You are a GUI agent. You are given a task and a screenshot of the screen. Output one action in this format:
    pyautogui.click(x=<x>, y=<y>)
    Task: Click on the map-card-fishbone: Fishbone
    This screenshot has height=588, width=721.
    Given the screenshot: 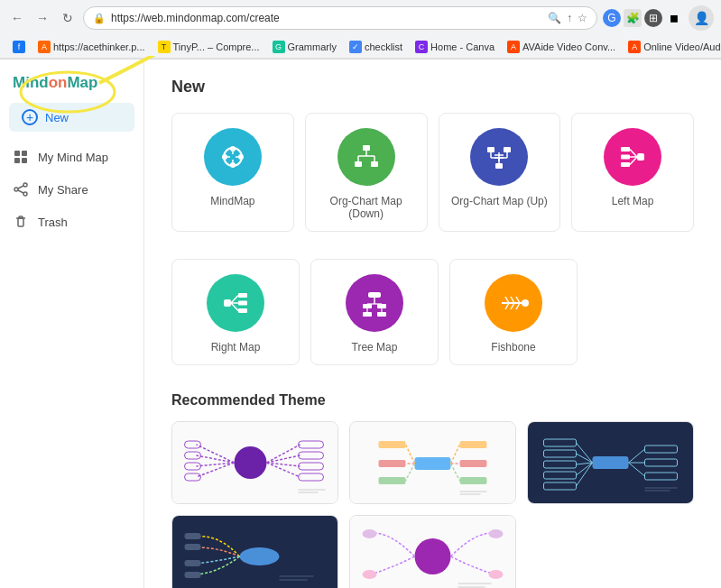 What is the action you would take?
    pyautogui.click(x=513, y=312)
    